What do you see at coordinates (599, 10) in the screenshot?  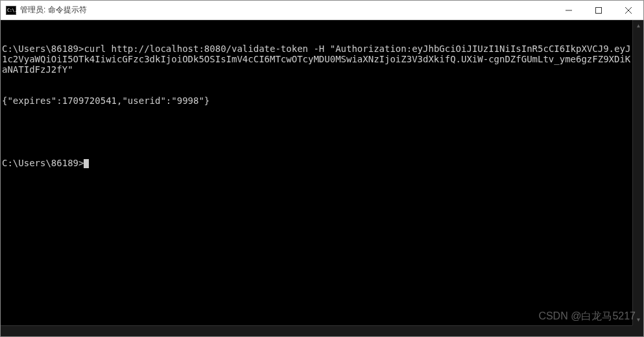 I see `window-controls` at bounding box center [599, 10].